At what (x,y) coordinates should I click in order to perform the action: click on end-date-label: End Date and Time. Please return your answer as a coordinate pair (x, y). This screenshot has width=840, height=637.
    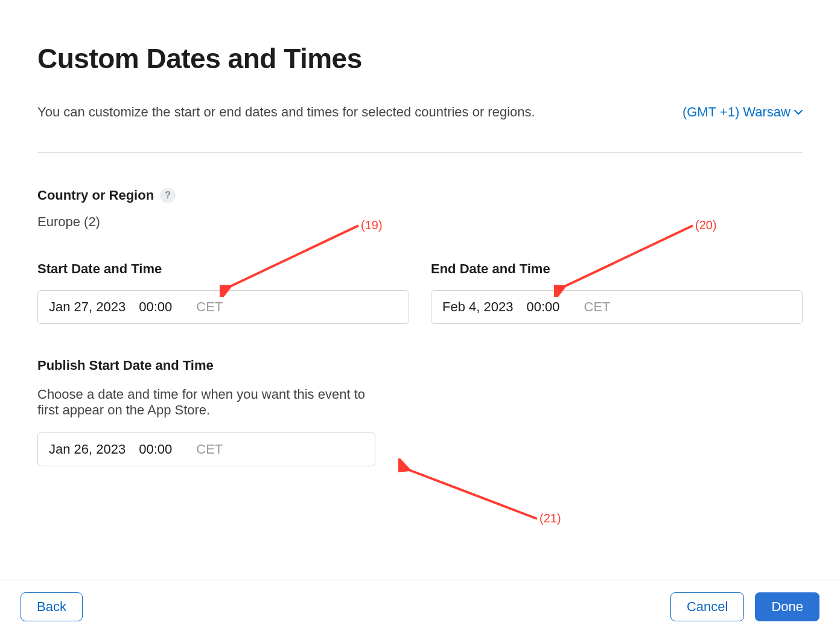
    Looking at the image, I should click on (617, 269).